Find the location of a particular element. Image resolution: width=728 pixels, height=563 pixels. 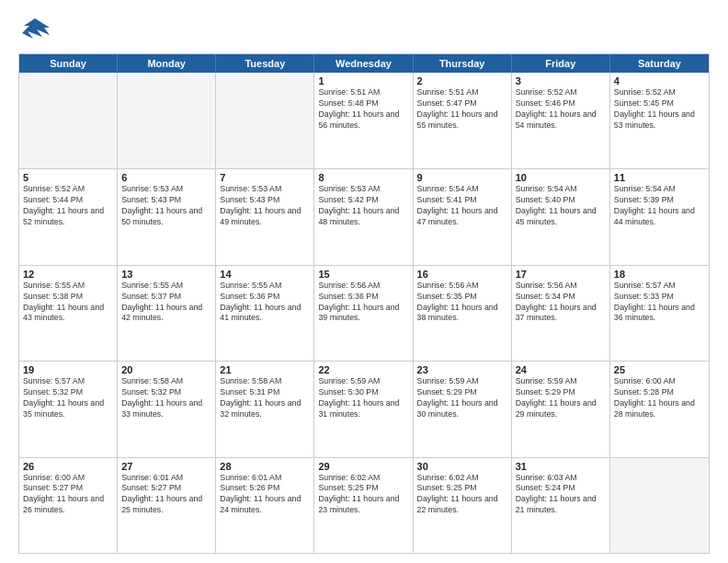

day-number: 27 is located at coordinates (166, 466).